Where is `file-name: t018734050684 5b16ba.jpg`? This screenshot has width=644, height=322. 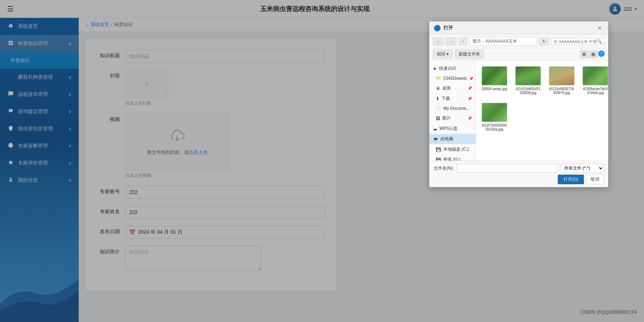 file-name: t018734050684 5b16ba.jpg is located at coordinates (494, 127).